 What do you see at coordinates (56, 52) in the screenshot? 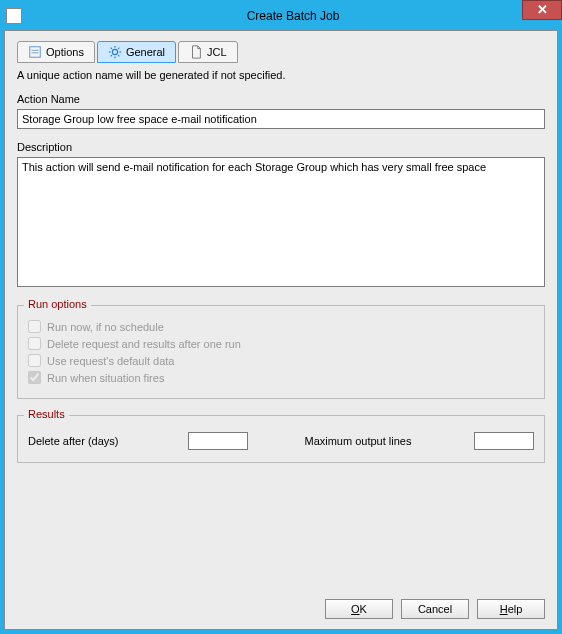
I see `tab-options: Options` at bounding box center [56, 52].